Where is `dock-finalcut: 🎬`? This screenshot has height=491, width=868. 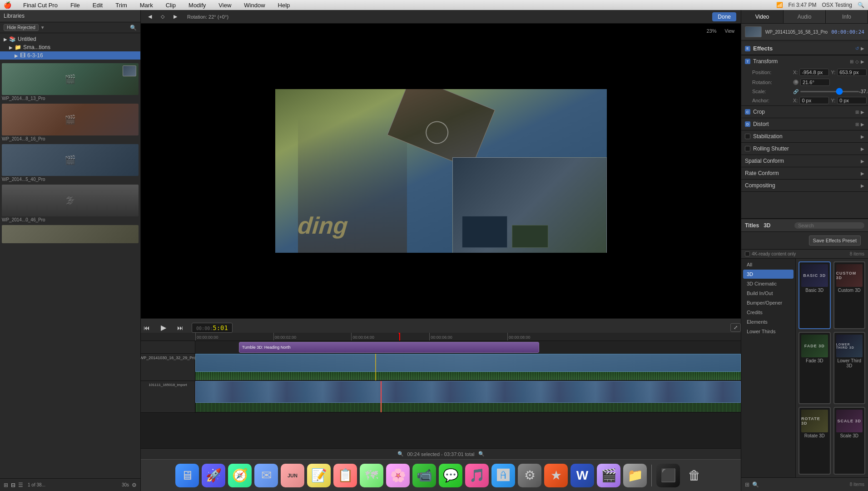
dock-finalcut: 🎬 is located at coordinates (609, 476).